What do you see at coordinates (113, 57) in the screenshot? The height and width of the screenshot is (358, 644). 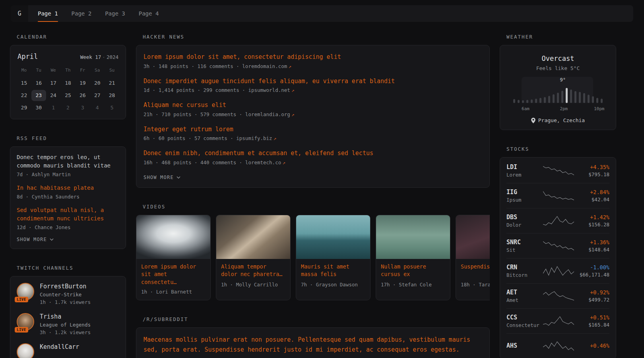 I see `calendar-year: 2024` at bounding box center [113, 57].